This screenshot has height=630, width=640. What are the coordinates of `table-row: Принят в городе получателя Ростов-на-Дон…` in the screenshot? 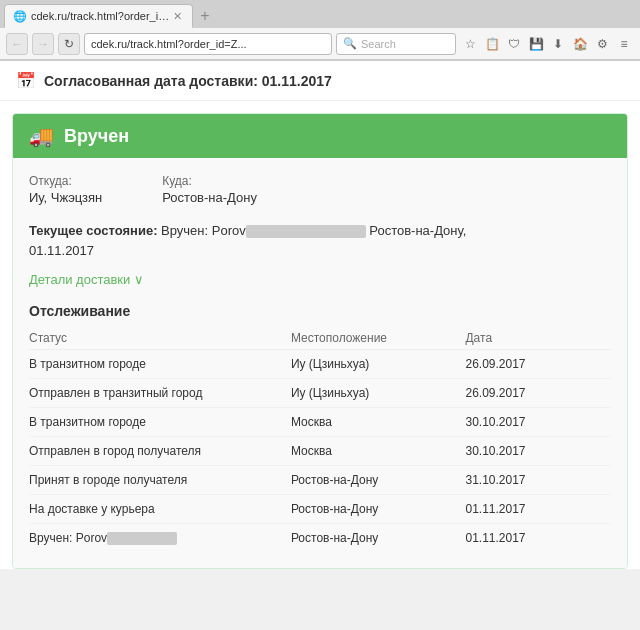 It's located at (320, 480).